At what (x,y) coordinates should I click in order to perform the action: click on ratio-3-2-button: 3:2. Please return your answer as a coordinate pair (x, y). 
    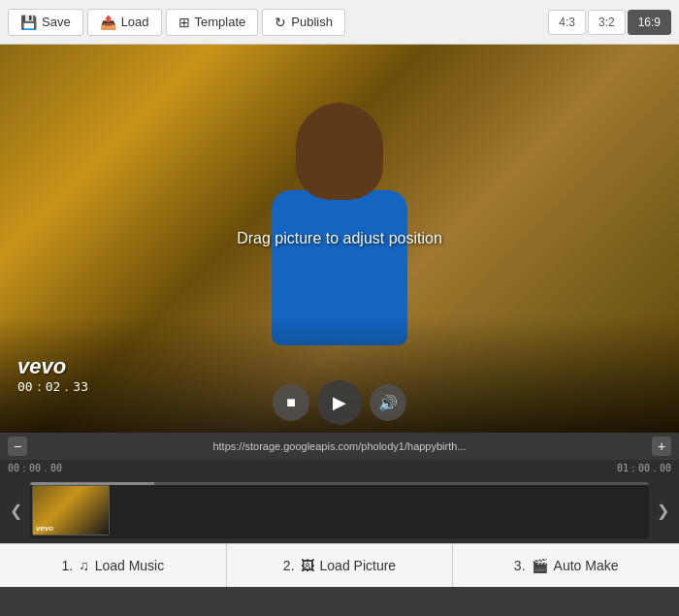
    Looking at the image, I should click on (607, 22).